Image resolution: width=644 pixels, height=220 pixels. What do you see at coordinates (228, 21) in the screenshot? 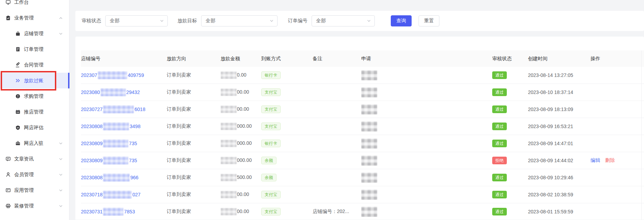
I see `filter-item-loan-target: 放款目标 全部` at bounding box center [228, 21].